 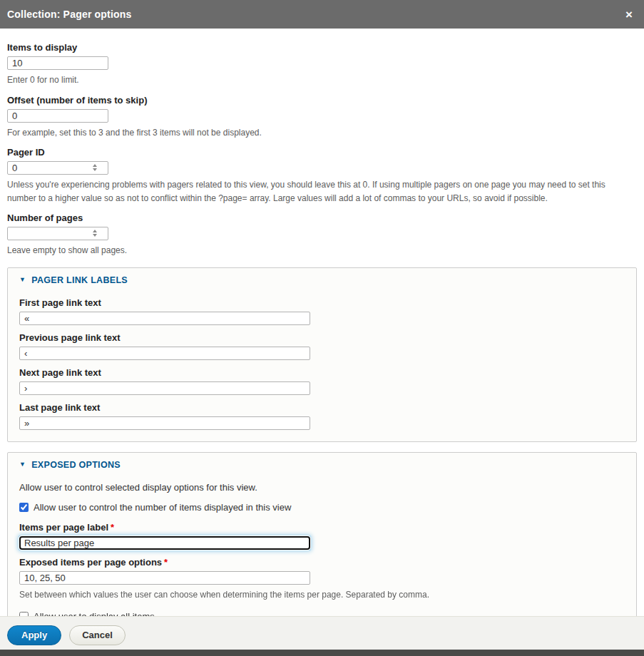 What do you see at coordinates (322, 416) in the screenshot?
I see `field-last-page-link-text: Last page link text` at bounding box center [322, 416].